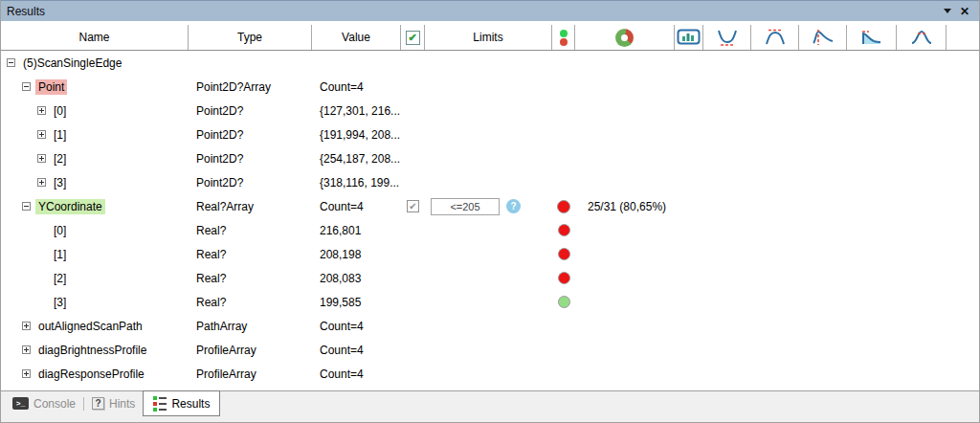 The image size is (980, 423). Describe the element at coordinates (777, 207) in the screenshot. I see `pass-ratio-stats: 25/31 (80,65%)` at that location.